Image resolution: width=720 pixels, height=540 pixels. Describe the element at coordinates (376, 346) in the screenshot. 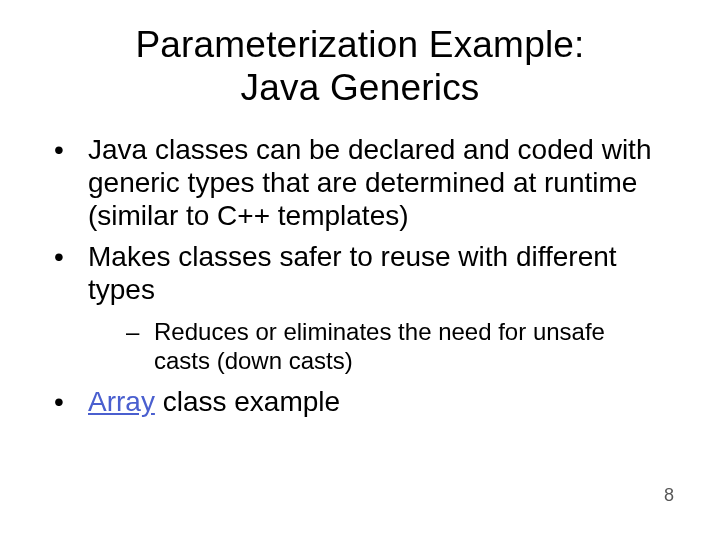

I see `sub-bullet-item-1: Reduces or eliminates the need for unsaf…` at that location.